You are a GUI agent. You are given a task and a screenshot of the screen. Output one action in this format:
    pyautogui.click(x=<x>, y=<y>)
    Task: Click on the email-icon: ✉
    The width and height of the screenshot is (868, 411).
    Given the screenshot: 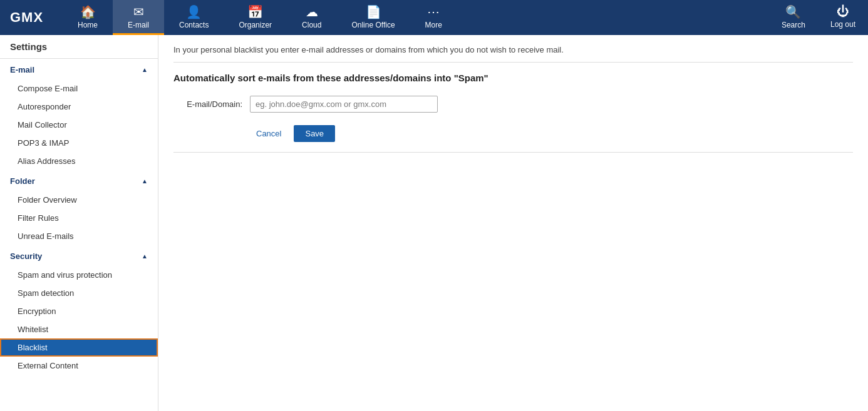 What is the action you would take?
    pyautogui.click(x=139, y=12)
    